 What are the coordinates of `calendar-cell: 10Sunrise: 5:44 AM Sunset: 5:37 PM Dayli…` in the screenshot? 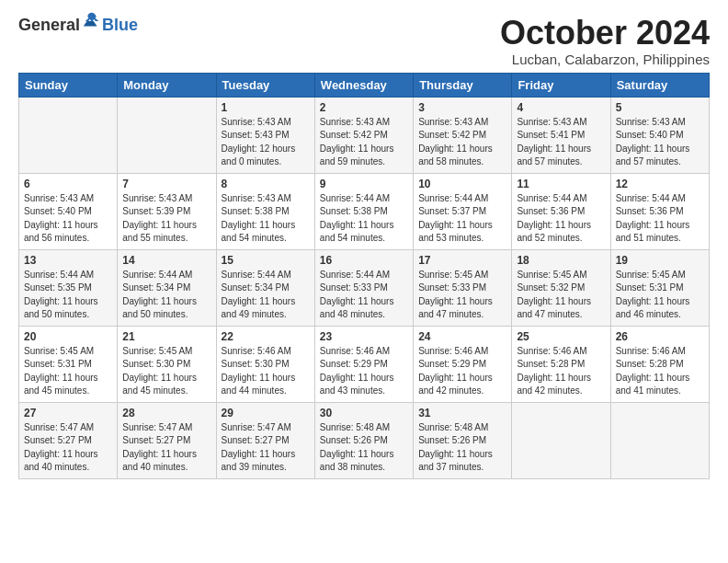 It's located at (463, 212).